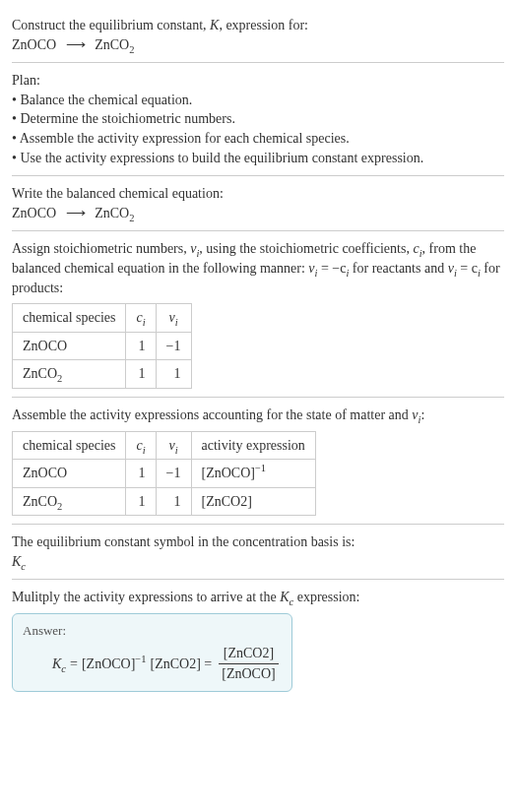 This screenshot has height=812, width=516. I want to click on balanced-section: Write the balanced chemical equation: Zn…, so click(258, 204).